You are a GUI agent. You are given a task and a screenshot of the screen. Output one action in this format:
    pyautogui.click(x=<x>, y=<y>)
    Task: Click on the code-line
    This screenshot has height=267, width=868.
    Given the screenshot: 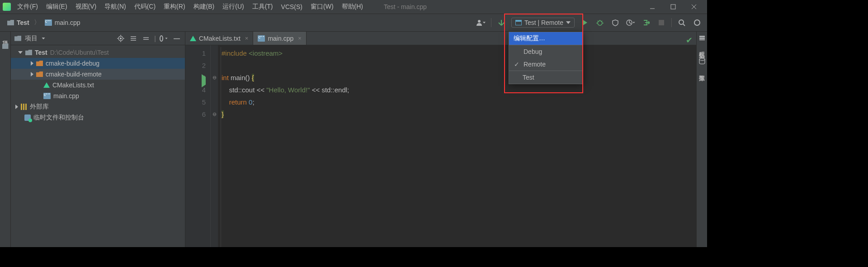 What is the action you would take?
    pyautogui.click(x=285, y=65)
    